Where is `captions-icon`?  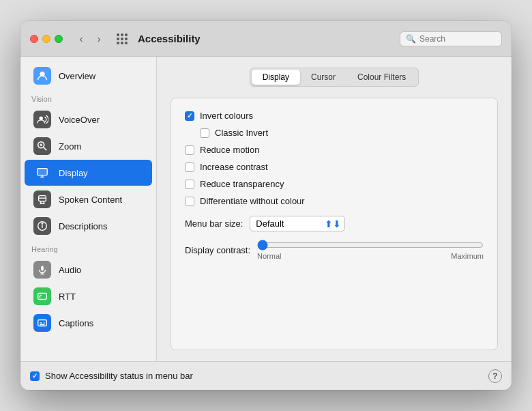
captions-icon is located at coordinates (42, 323).